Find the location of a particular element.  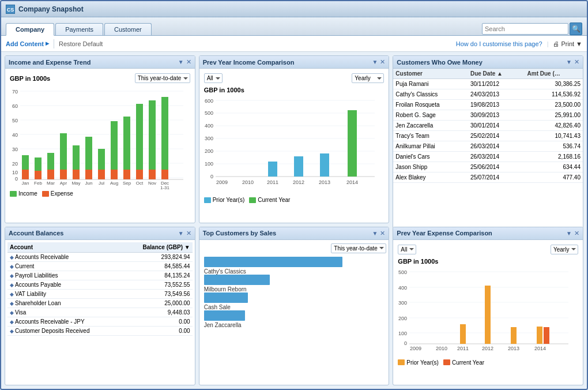

svg-text: 500 is located at coordinates (209, 113).